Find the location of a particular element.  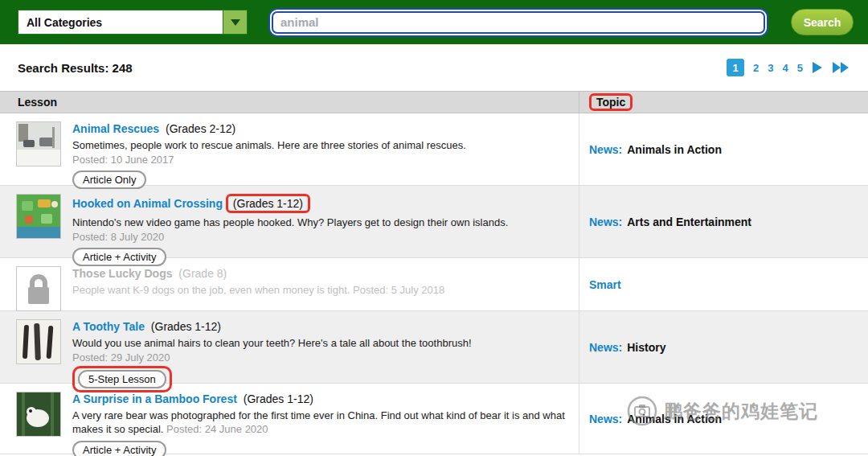

posted-date: Posted: 8 July 2020 is located at coordinates (321, 236).